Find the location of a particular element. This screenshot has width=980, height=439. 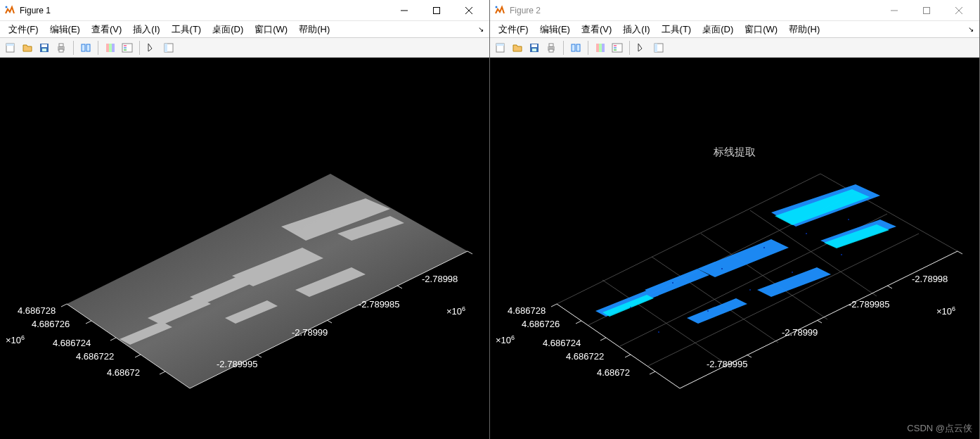

titlebar: Figure 1 is located at coordinates (245, 11).